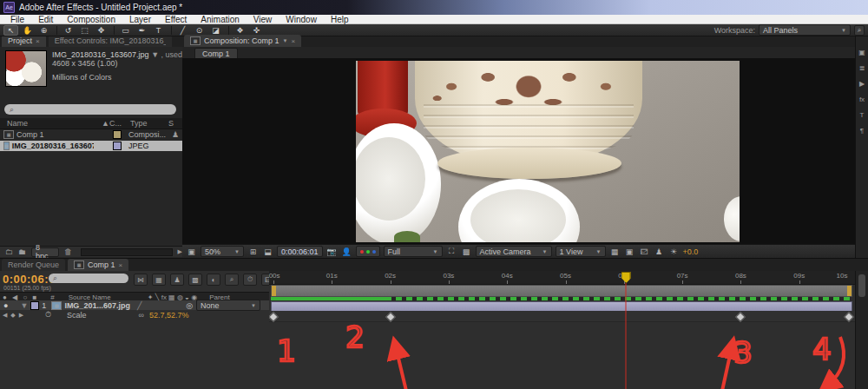  What do you see at coordinates (267, 252) in the screenshot?
I see `mask-visibility-icon: ⬓` at bounding box center [267, 252].